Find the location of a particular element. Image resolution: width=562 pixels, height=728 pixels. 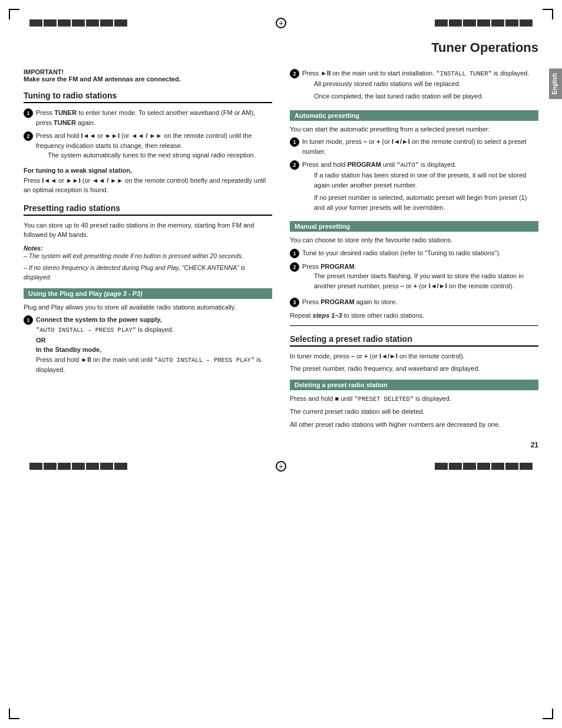

presetting-intro: You can store up to 40 preset radio stat… is located at coordinates (148, 230).